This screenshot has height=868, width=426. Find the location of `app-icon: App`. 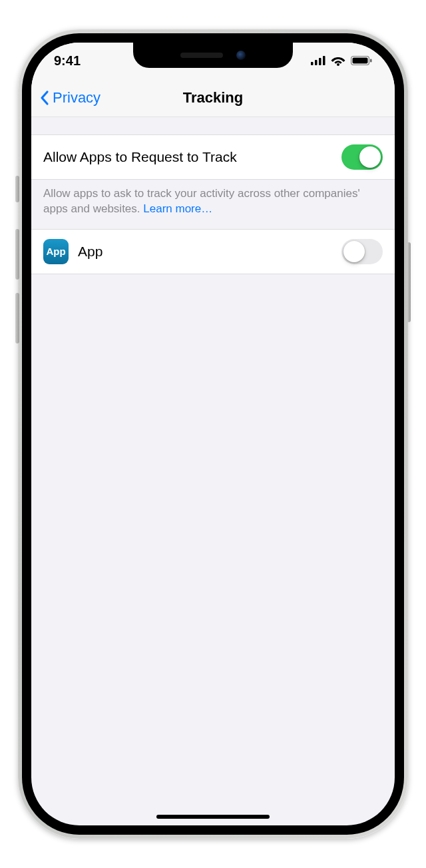

app-icon: App is located at coordinates (56, 252).